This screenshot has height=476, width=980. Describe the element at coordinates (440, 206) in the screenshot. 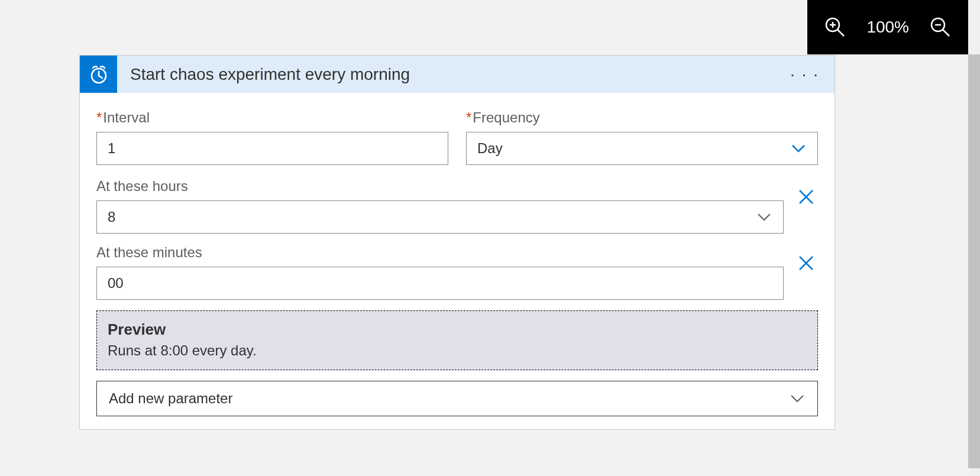

I see `hours-col: At these hours 8` at that location.